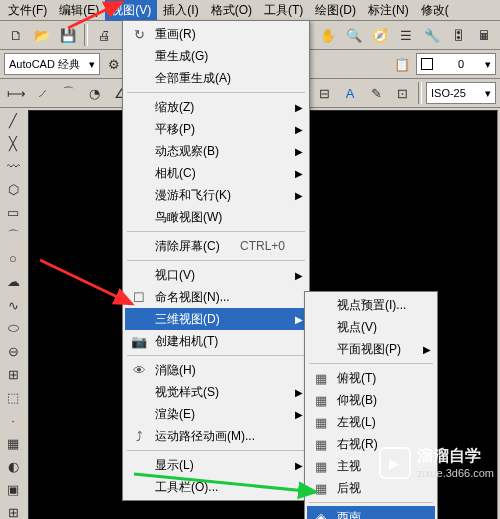 Image resolution: width=500 pixels, height=519 pixels. What do you see at coordinates (336, 10) in the screenshot?
I see `menu-draw: 绘图(D)` at bounding box center [336, 10].